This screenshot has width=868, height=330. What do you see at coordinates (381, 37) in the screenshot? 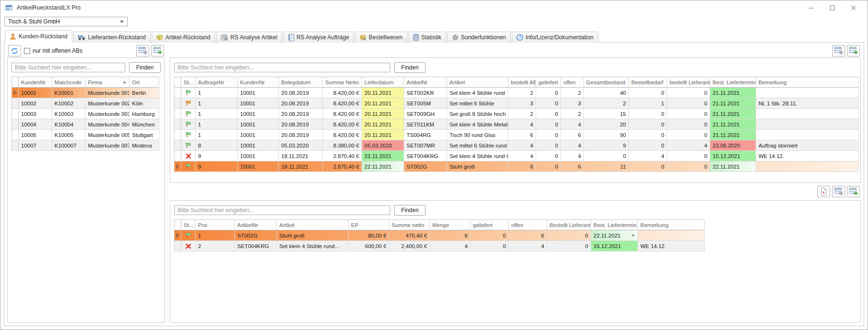
I see `tab-bestellwesen: Bestellwesen` at bounding box center [381, 37].